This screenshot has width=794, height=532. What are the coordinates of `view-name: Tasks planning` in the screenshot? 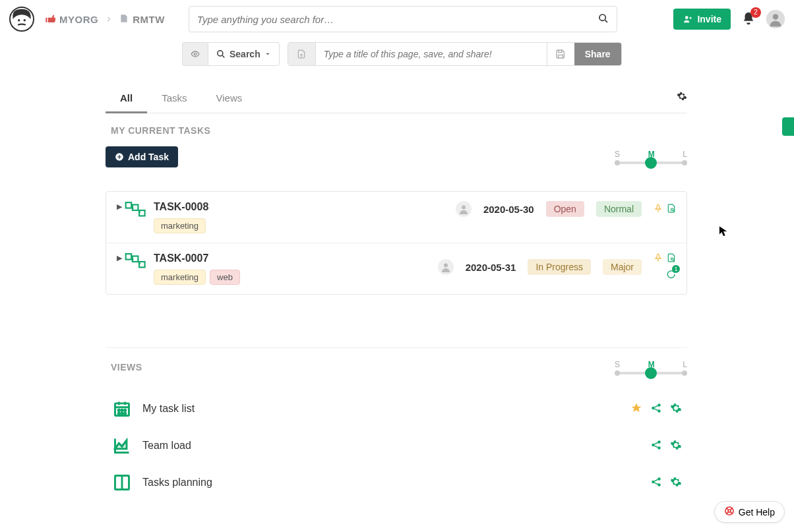 It's located at (396, 483).